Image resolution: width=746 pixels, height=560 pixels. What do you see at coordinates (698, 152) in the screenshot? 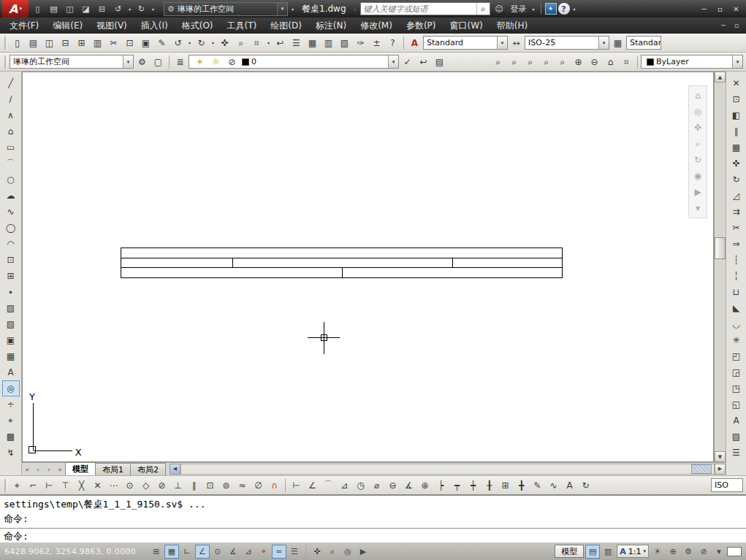
I see `navigation-bar: ⌂◎✜⌕↻◉▶▾` at bounding box center [698, 152].